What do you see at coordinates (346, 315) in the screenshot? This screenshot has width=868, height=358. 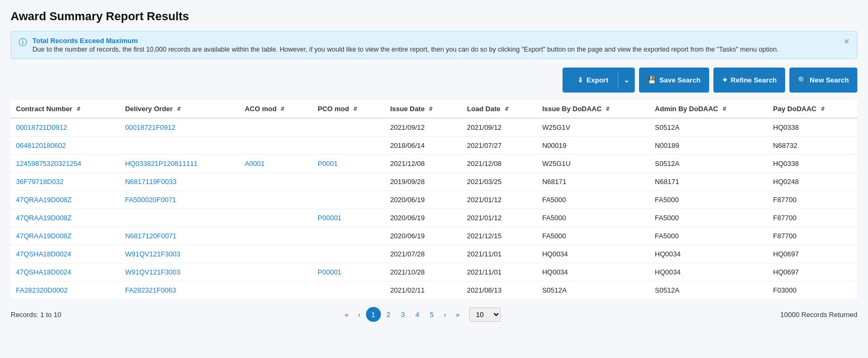 I see `pagination-first: «` at bounding box center [346, 315].